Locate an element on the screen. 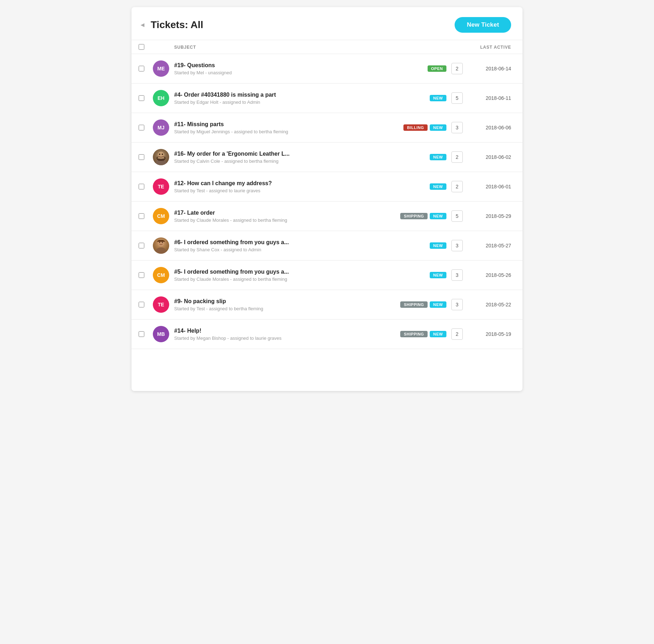 The width and height of the screenshot is (654, 644). ticket-meta: Started by Test - assigned to laurie gra… is located at coordinates (302, 190).